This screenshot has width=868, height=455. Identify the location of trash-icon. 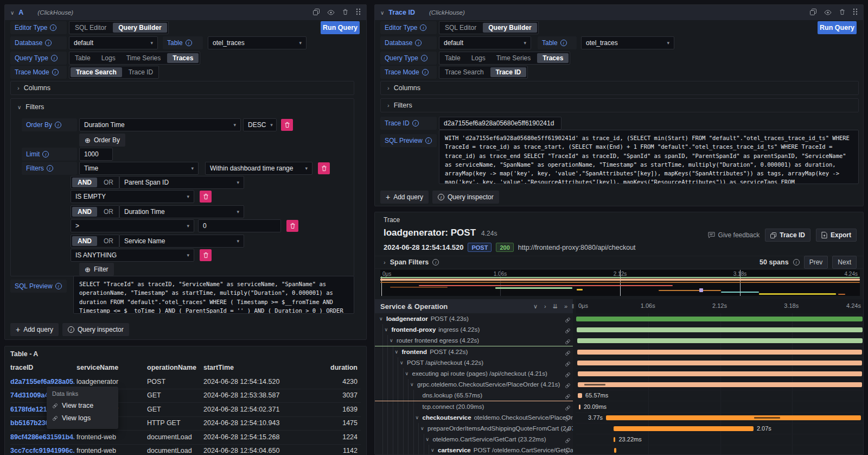
(345, 12).